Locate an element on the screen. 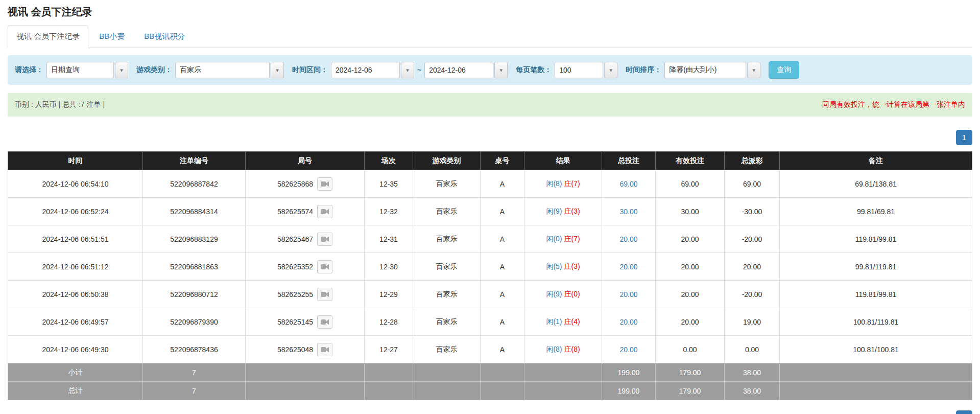 This screenshot has width=980, height=414. valid-bet-cell: 20.00 is located at coordinates (690, 294).